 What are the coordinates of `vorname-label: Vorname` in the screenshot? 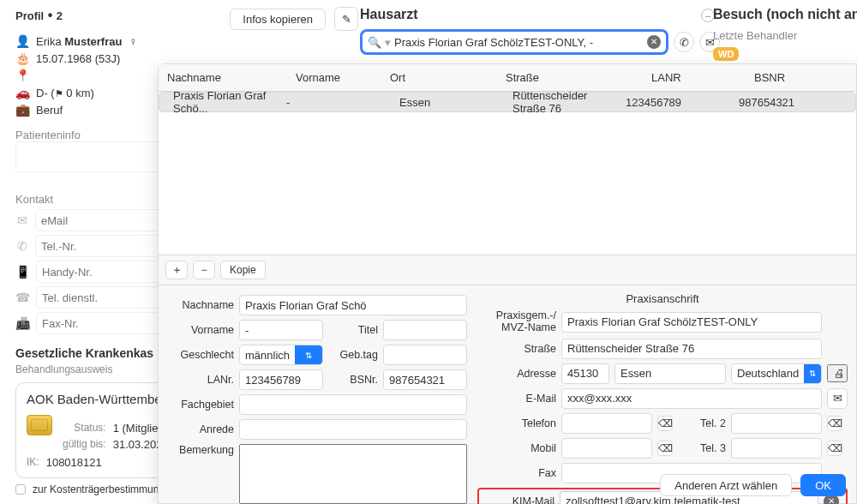 It's located at (201, 330).